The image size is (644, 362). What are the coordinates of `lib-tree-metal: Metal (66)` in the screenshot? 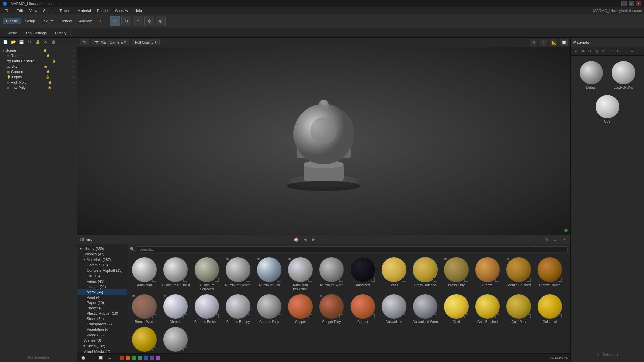 It's located at (102, 292).